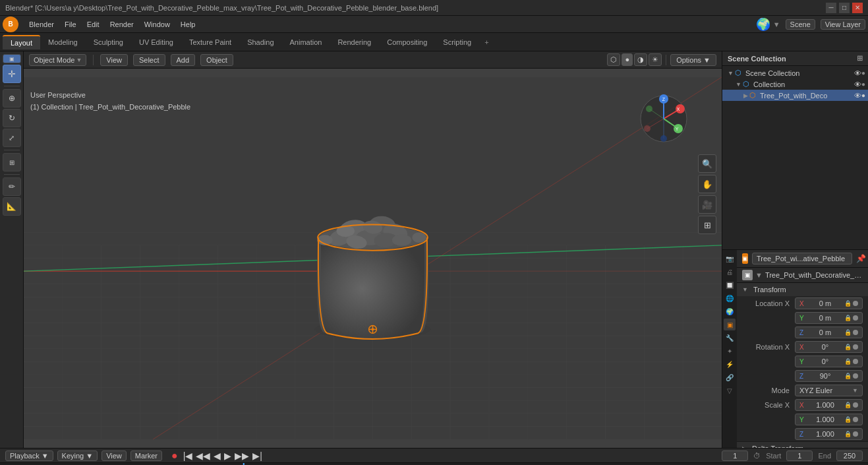 The image size is (868, 465). I want to click on rotation-x-field: X 0° 🔒, so click(829, 347).